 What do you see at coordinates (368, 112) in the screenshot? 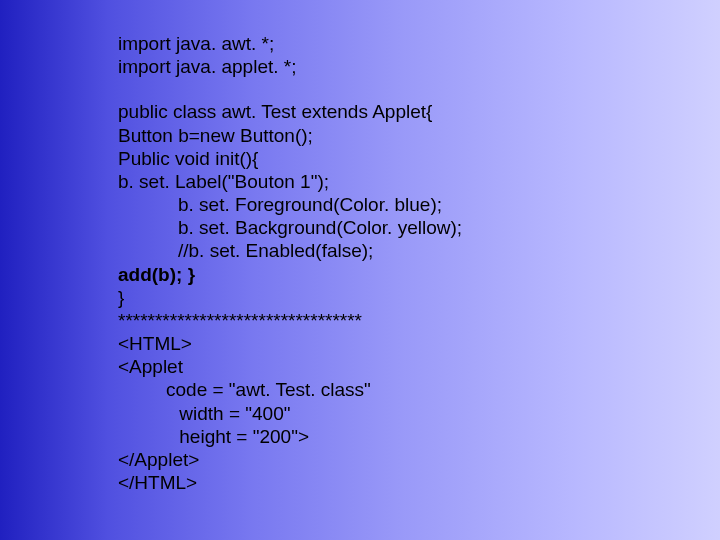
I see `code-line: public class awt. Test extends Applet{` at bounding box center [368, 112].